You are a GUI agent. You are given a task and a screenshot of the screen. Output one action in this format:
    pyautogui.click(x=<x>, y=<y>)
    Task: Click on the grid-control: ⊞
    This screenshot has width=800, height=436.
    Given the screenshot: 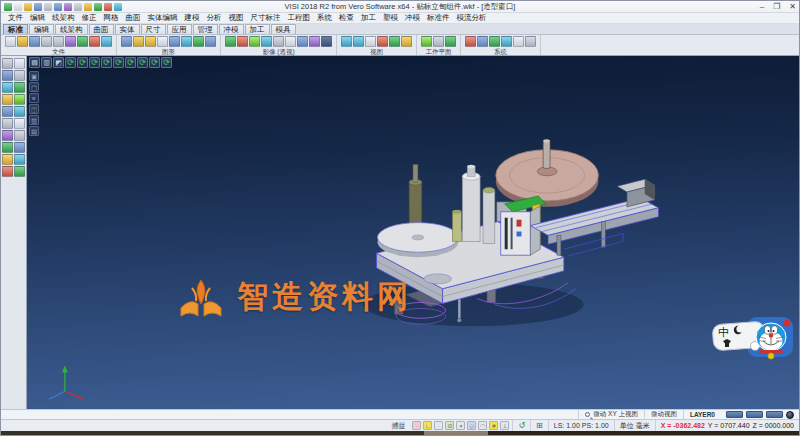 What is the action you would take?
    pyautogui.click(x=539, y=426)
    